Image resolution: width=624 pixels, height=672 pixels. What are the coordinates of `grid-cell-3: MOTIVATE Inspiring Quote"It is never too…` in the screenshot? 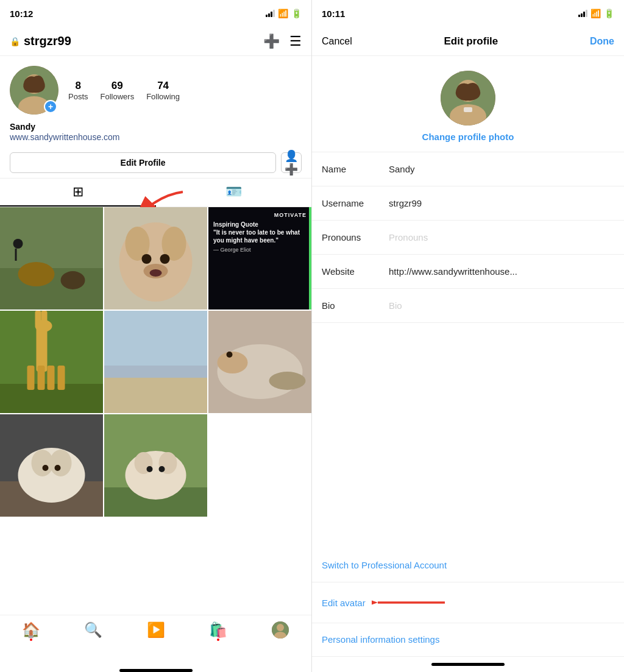 It's located at (260, 258).